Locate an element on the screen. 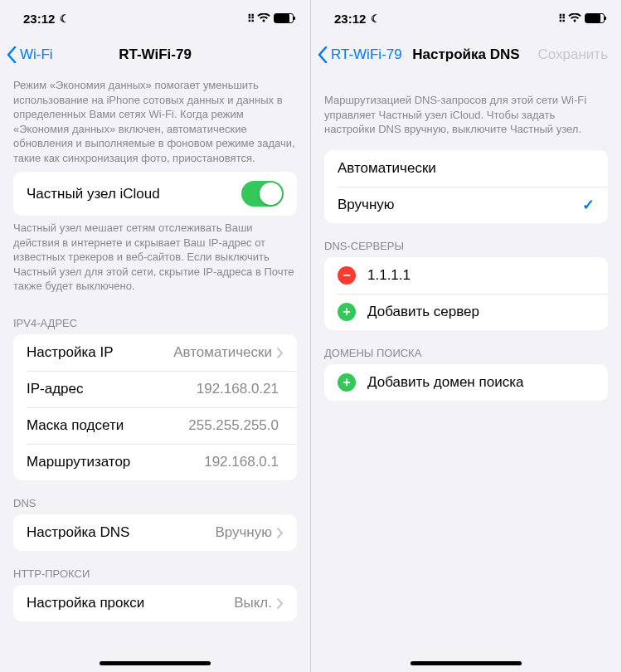  data-saver-footer: Режим «Экономия данных» помогает уменьши… is located at coordinates (155, 123).